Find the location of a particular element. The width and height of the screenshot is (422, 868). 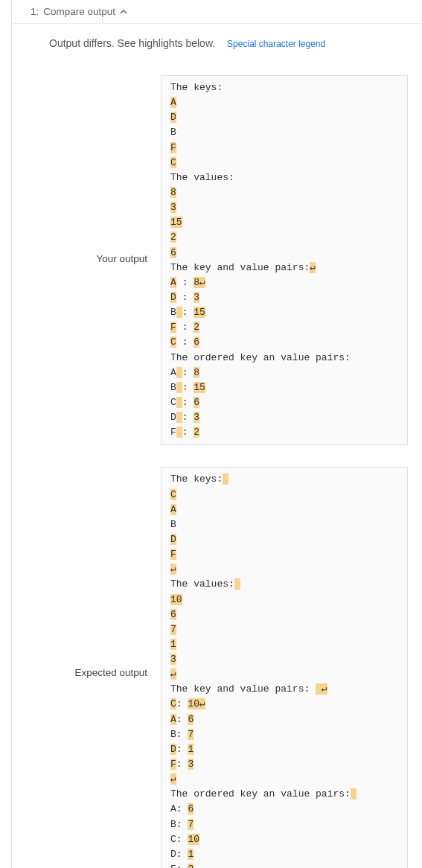

compare-output-header: 1: Compare output is located at coordinates (217, 12).